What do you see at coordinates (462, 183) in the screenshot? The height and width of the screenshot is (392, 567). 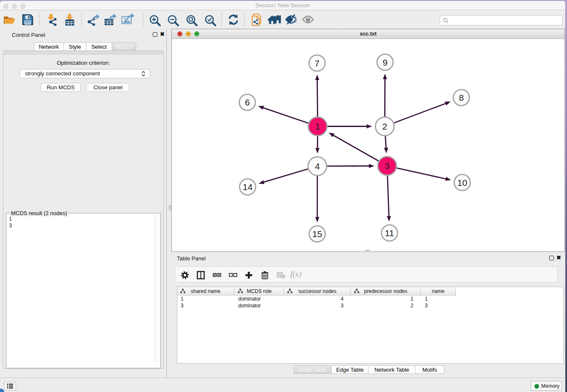 I see `svg-text: 10` at bounding box center [462, 183].